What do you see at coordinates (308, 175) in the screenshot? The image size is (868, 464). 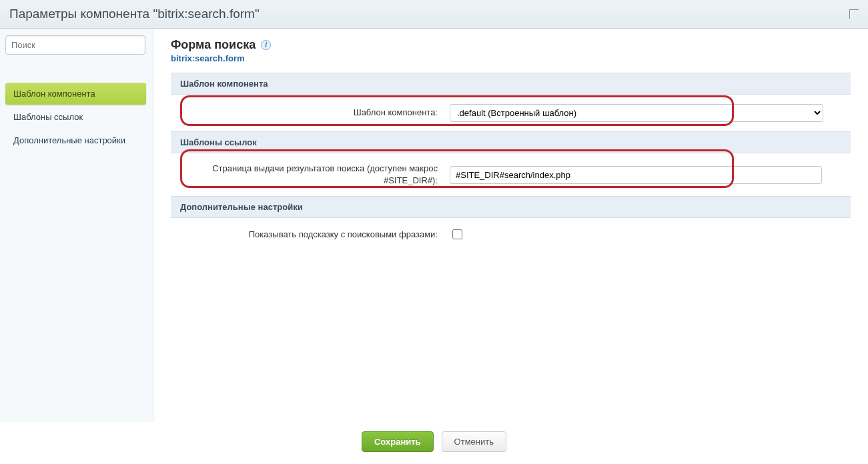 I see `label-results-page: Страница выдачи результатов поиска (дост…` at bounding box center [308, 175].